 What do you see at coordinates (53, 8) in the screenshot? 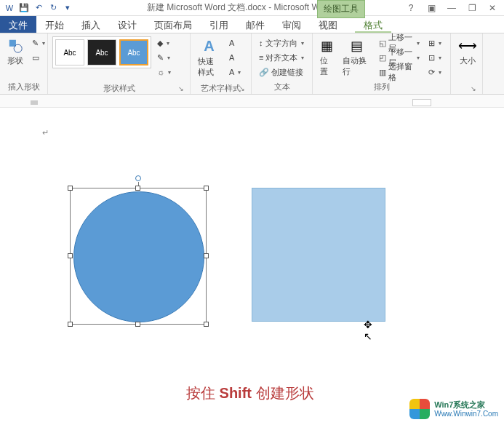
I see `redo-button: ↻` at bounding box center [53, 8].